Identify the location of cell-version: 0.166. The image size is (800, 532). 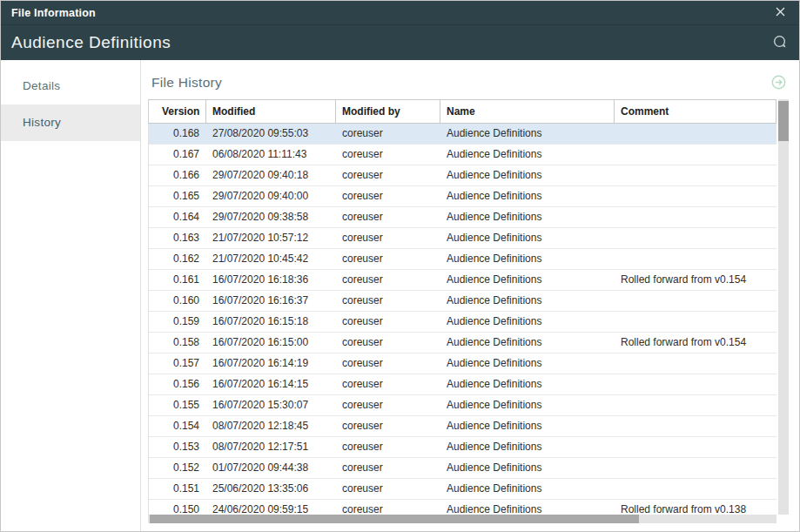
(178, 176).